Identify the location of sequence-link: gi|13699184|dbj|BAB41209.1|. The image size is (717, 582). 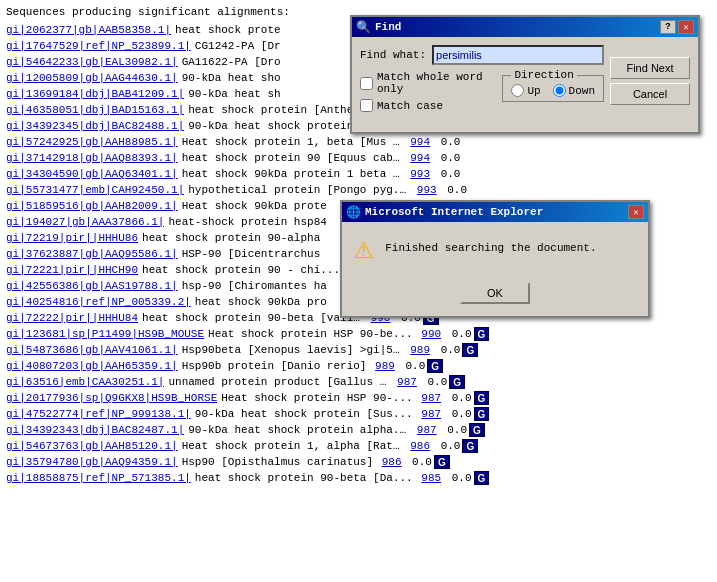
(95, 94).